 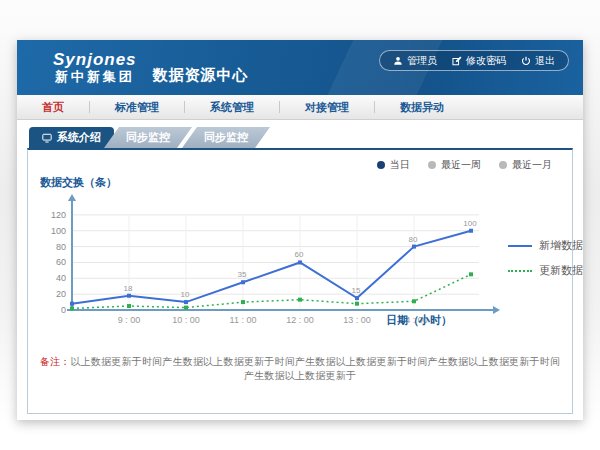 What do you see at coordinates (479, 61) in the screenshot?
I see `change-password-button: 修改密码` at bounding box center [479, 61].